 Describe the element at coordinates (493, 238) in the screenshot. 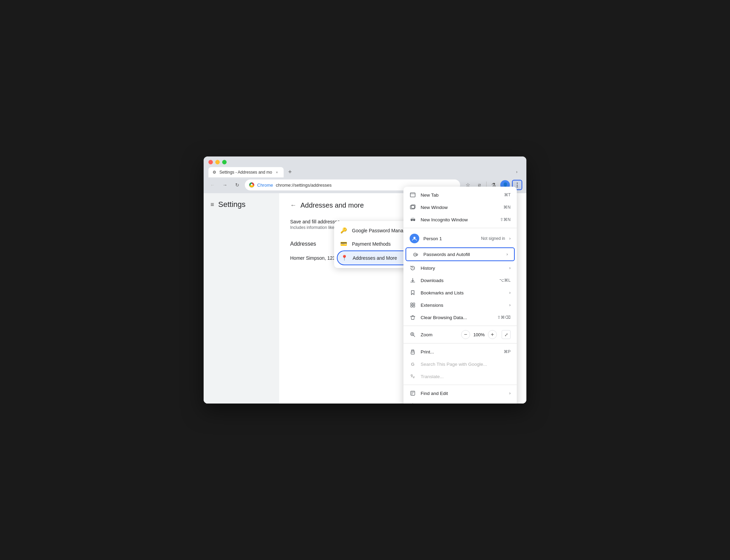

I see `person-status: Not signed in` at that location.